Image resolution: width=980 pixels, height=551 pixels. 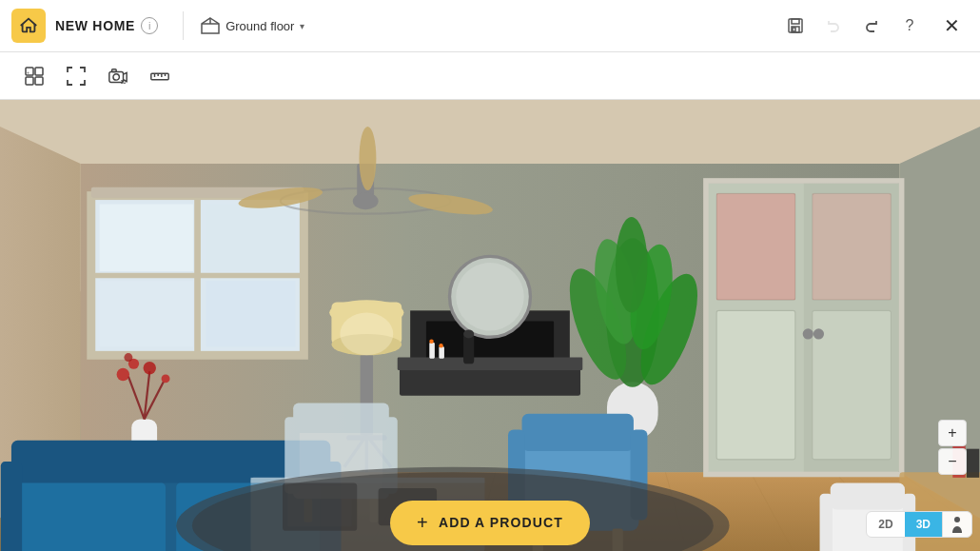 What do you see at coordinates (160, 76) in the screenshot?
I see `ruler-button` at bounding box center [160, 76].